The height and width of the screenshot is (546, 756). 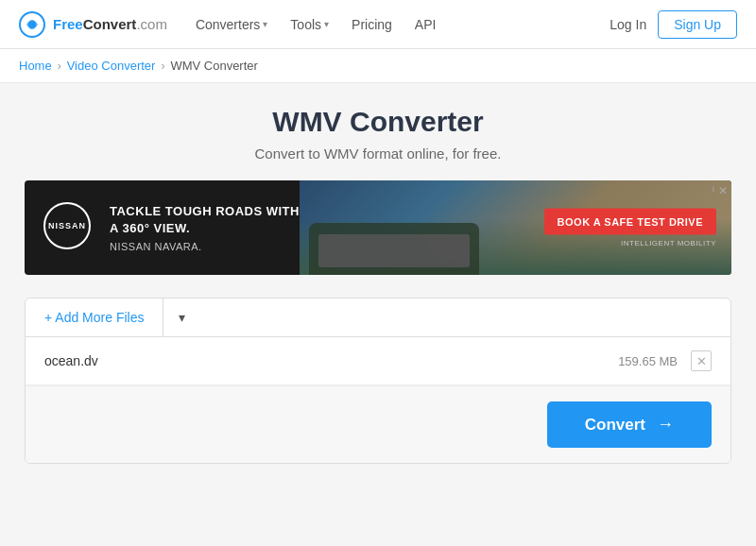 What do you see at coordinates (627, 25) in the screenshot?
I see `login-button: Log In` at bounding box center [627, 25].